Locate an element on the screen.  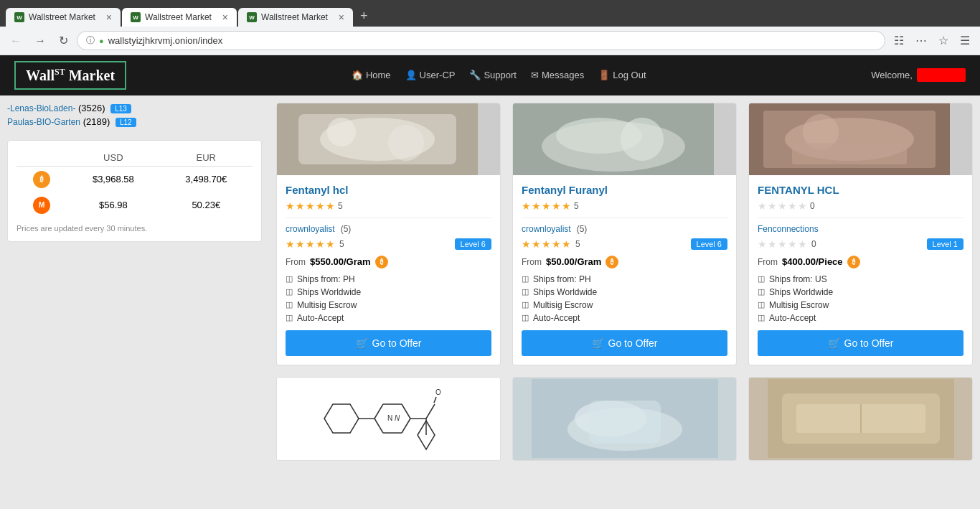
review-count-1: 5 is located at coordinates (340, 206).